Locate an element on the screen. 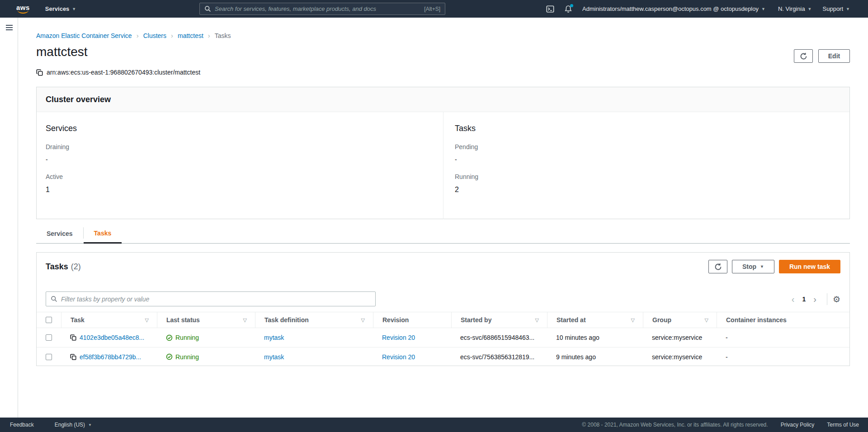 This screenshot has width=868, height=432. column-header-group: Group▽ is located at coordinates (680, 320).